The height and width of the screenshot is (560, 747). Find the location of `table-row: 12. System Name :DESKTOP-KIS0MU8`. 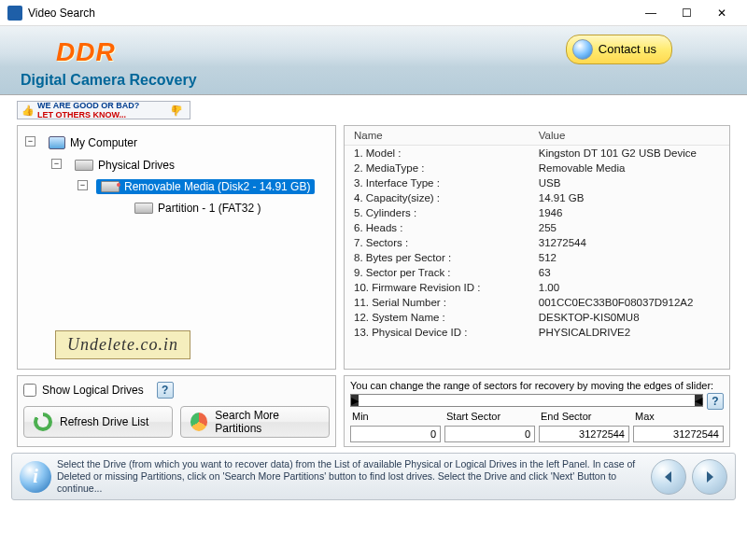

table-row: 12. System Name :DESKTOP-KIS0MU8 is located at coordinates (537, 317).